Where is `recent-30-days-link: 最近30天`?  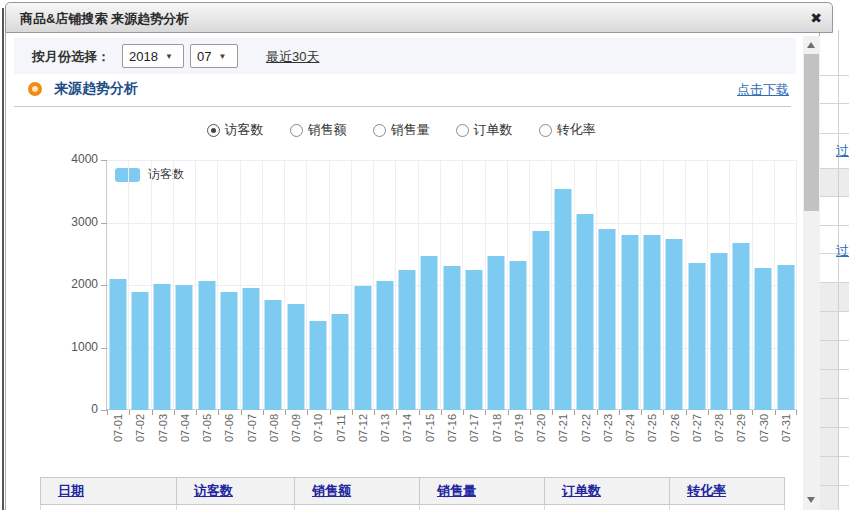 recent-30-days-link: 最近30天 is located at coordinates (292, 57).